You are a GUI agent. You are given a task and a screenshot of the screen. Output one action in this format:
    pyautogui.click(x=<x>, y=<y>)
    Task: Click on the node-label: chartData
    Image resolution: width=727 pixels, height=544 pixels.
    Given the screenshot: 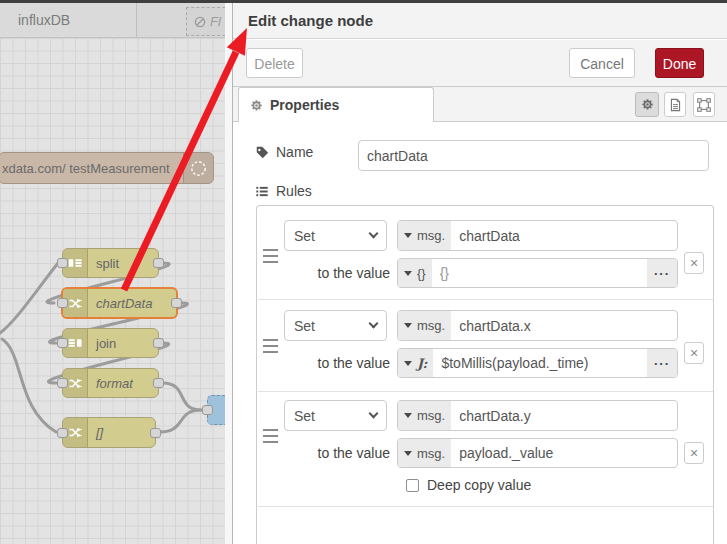 What is the action you would take?
    pyautogui.click(x=124, y=304)
    